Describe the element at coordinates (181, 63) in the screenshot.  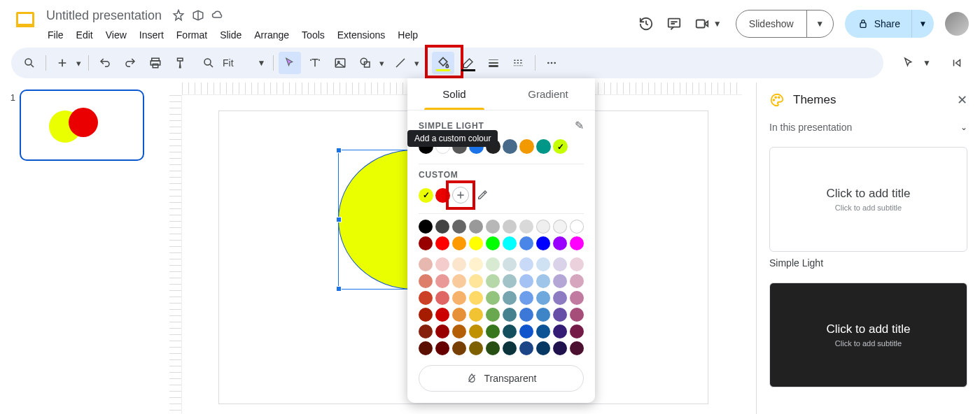
I see `paint-format-button` at that location.